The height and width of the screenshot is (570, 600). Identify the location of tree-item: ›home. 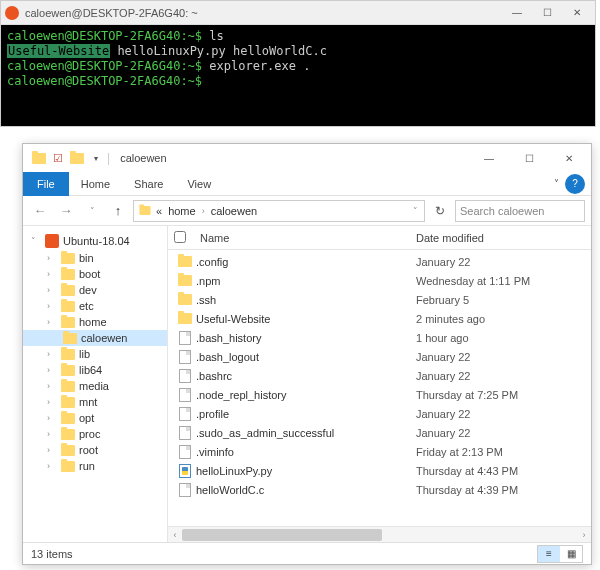
(95, 322).